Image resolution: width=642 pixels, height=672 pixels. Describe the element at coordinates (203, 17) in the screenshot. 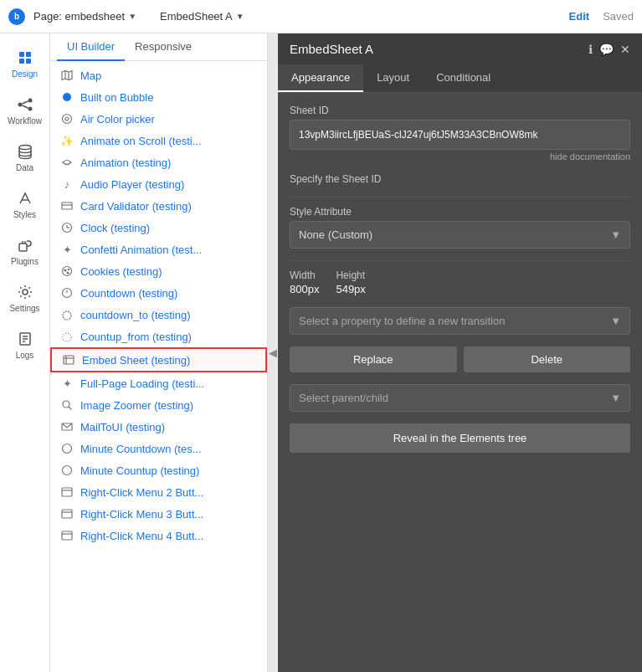

I see `embedsheet-selector: EmbedSheet A ▼` at that location.